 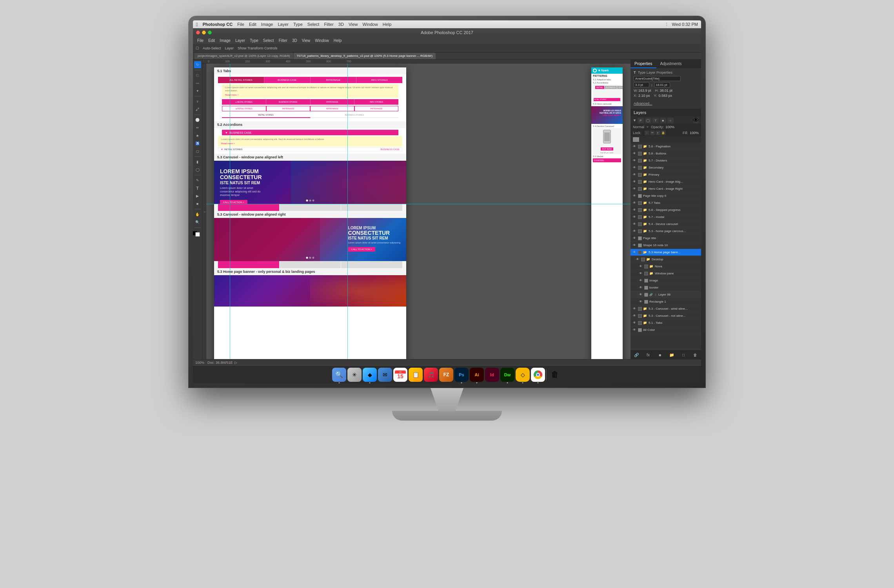 What do you see at coordinates (663, 120) in the screenshot?
I see `filter-shape-btn: ■` at bounding box center [663, 120].